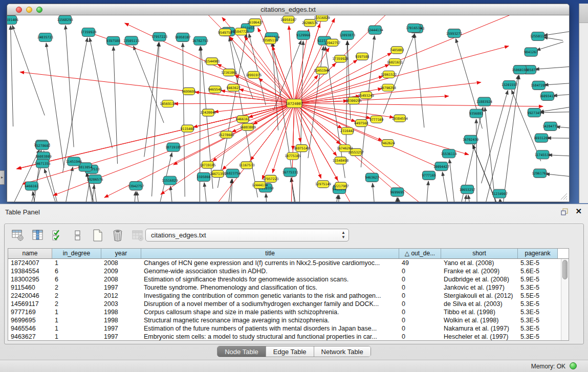 The height and width of the screenshot is (372, 588). Describe the element at coordinates (98, 235) in the screenshot. I see `new-column-button` at that location.